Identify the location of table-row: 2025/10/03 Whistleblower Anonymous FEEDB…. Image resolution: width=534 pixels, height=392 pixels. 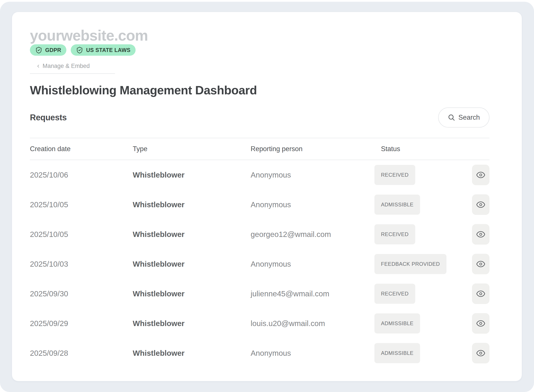
(260, 264).